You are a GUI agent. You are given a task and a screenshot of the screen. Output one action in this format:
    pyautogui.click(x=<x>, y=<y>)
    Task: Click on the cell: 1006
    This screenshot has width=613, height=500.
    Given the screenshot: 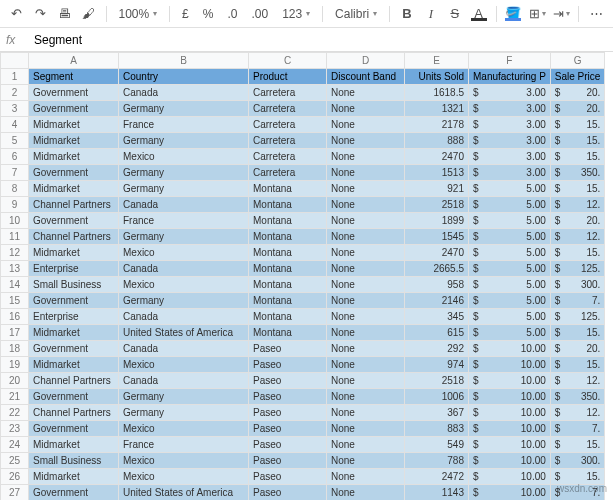 What is the action you would take?
    pyautogui.click(x=437, y=397)
    